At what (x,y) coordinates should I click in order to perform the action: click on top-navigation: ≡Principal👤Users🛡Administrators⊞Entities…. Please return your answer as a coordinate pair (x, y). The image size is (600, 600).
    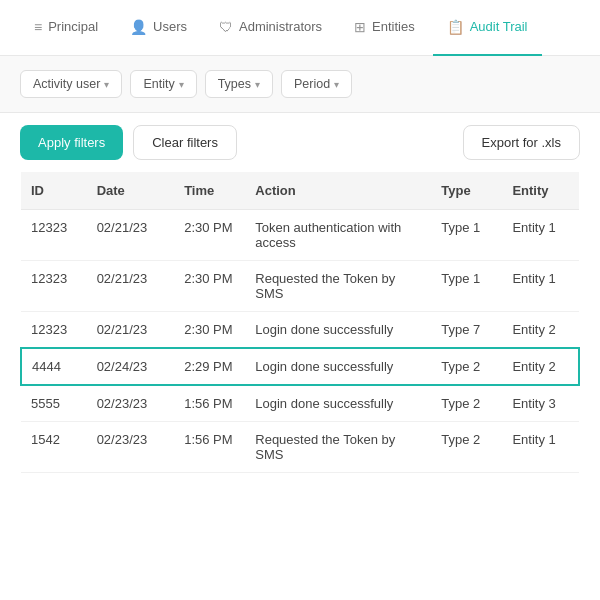
    Looking at the image, I should click on (300, 28).